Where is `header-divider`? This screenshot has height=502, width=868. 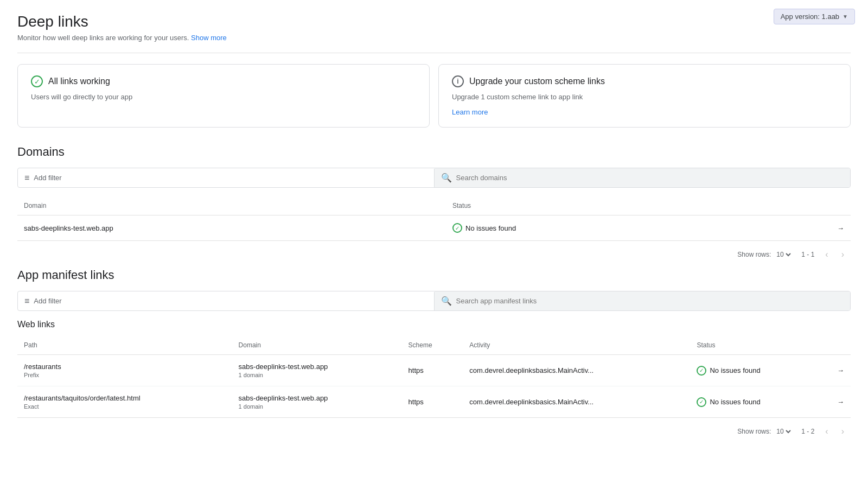
header-divider is located at coordinates (434, 53).